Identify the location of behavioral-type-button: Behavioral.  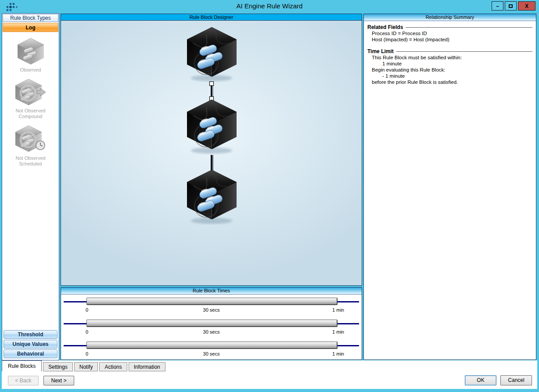
(31, 354).